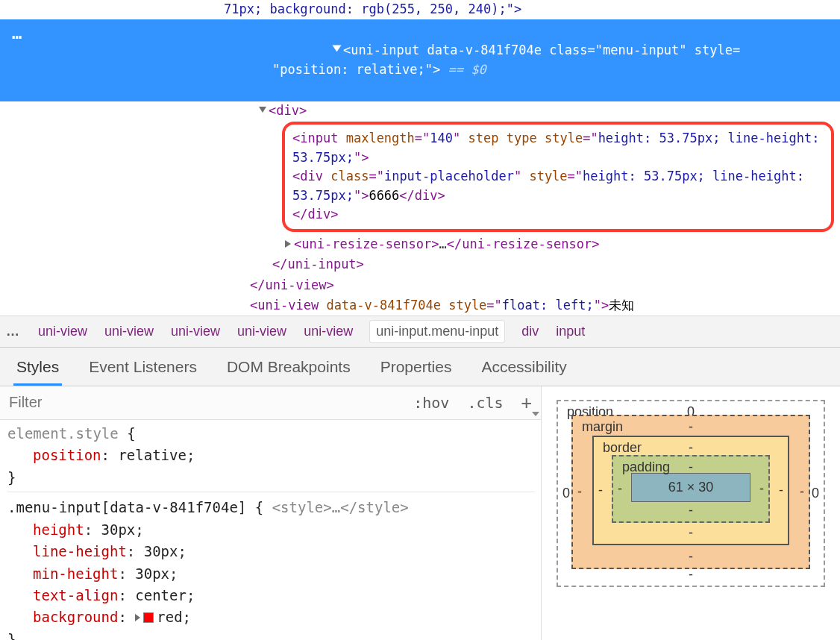 The height and width of the screenshot is (640, 840). Describe the element at coordinates (143, 370) in the screenshot. I see `tab-event-listeners: Event Listeners` at that location.